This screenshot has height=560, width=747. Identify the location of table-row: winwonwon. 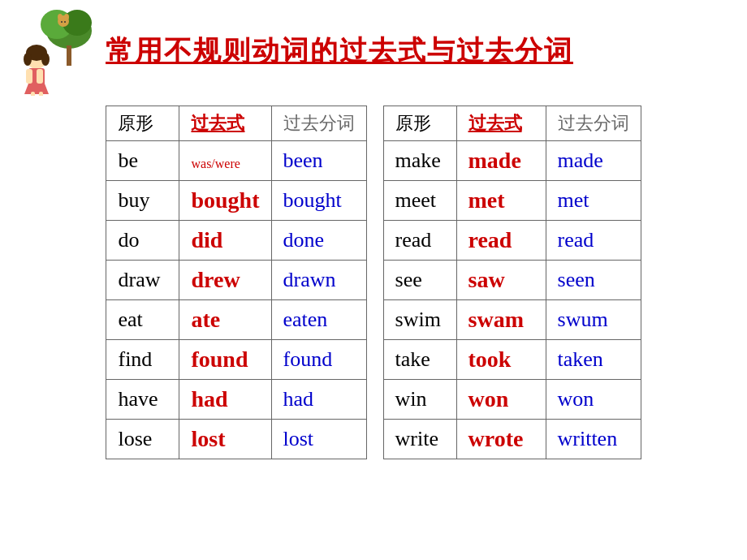
(512, 399).